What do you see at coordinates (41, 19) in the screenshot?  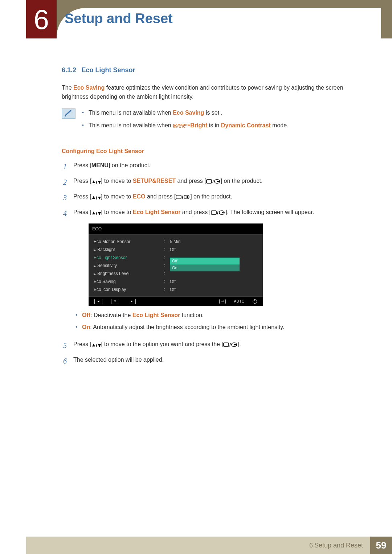 I see `chapter-box: 6` at bounding box center [41, 19].